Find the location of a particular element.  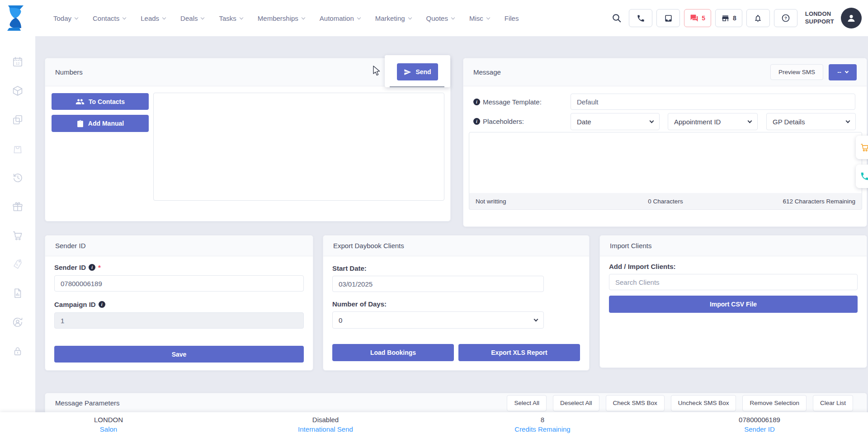

character-count: 0 Characters is located at coordinates (665, 202).